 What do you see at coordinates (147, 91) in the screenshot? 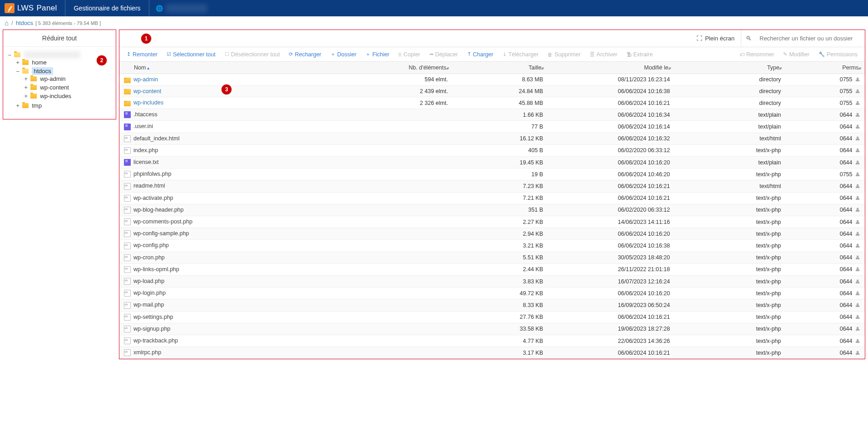
I see `file-name: wp-content` at bounding box center [147, 91].